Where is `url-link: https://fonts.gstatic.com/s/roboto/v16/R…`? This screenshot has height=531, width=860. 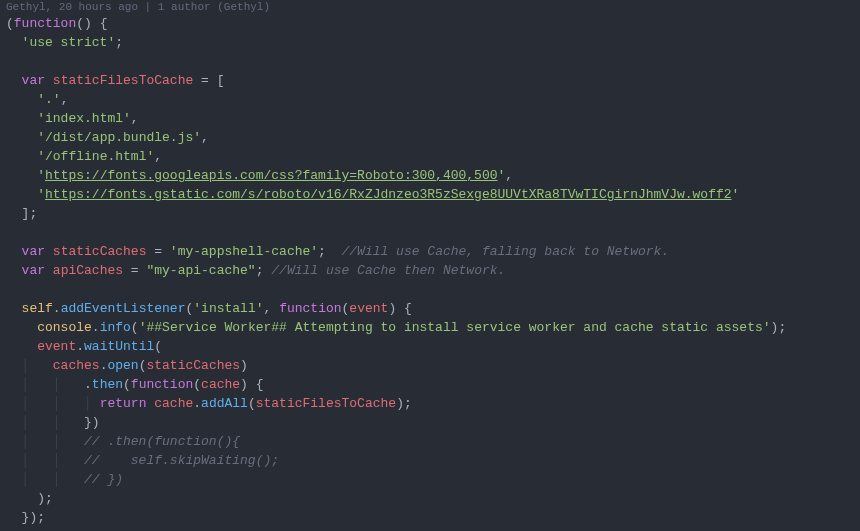
url-link: https://fonts.gstatic.com/s/roboto/v16/R… is located at coordinates (388, 194).